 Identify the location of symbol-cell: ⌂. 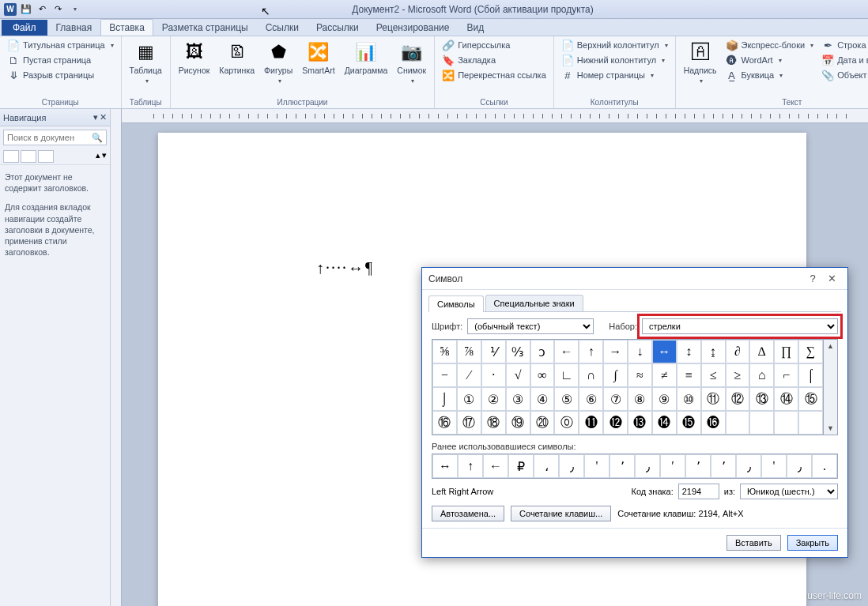
(762, 375).